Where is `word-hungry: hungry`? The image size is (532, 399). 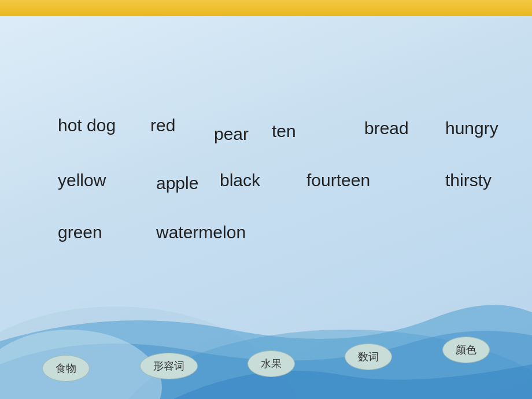 word-hungry: hungry is located at coordinates (472, 128).